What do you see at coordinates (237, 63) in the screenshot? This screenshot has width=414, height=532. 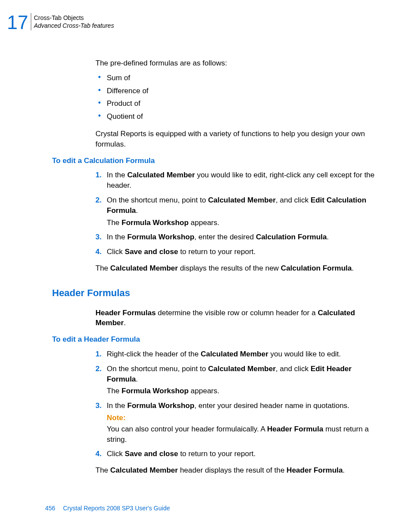 I see `intro-paragraph: The pre-defined formulas are as follows:` at bounding box center [237, 63].